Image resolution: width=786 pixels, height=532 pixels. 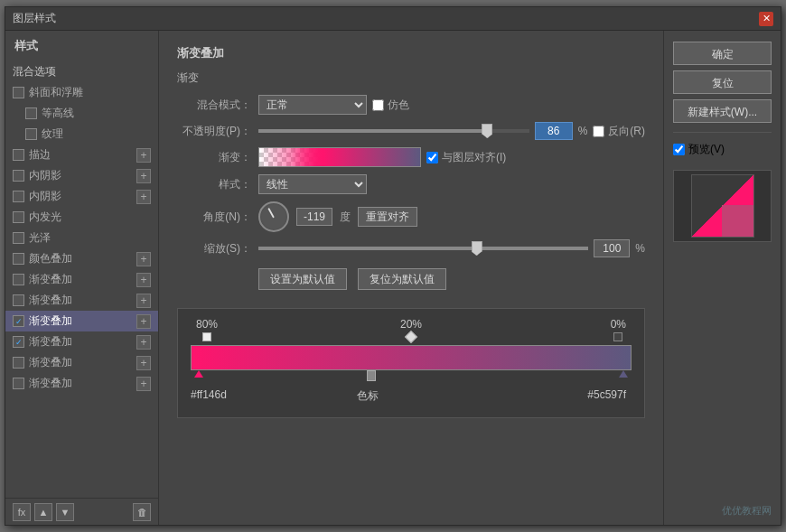 What do you see at coordinates (65, 512) in the screenshot?
I see `down-icon: ▼` at bounding box center [65, 512].